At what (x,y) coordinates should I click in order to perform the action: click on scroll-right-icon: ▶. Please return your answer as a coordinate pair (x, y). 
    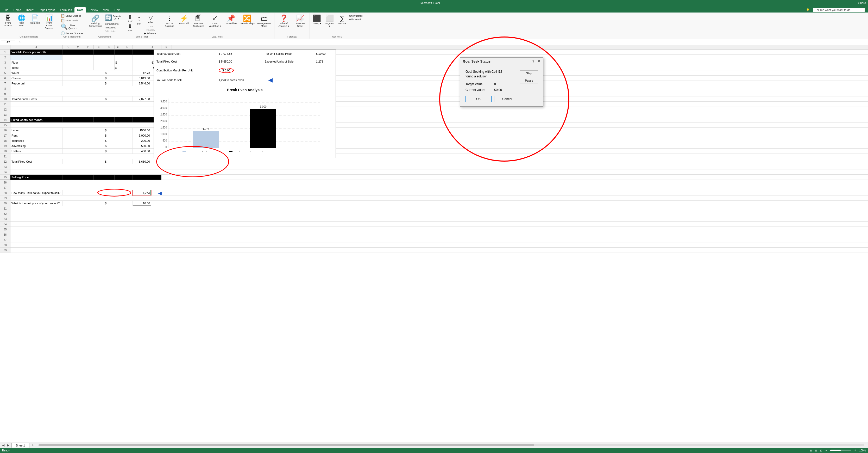
    Looking at the image, I should click on (8, 445).